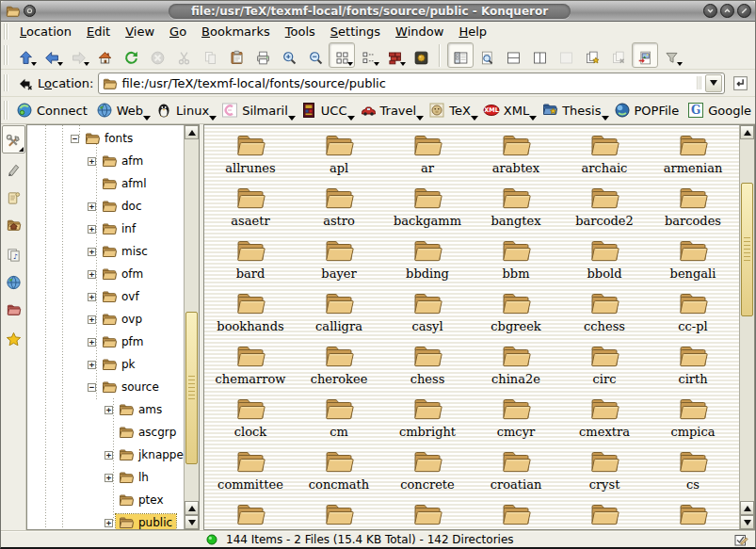  I want to click on tree-item-ofm: +ofm, so click(105, 274).